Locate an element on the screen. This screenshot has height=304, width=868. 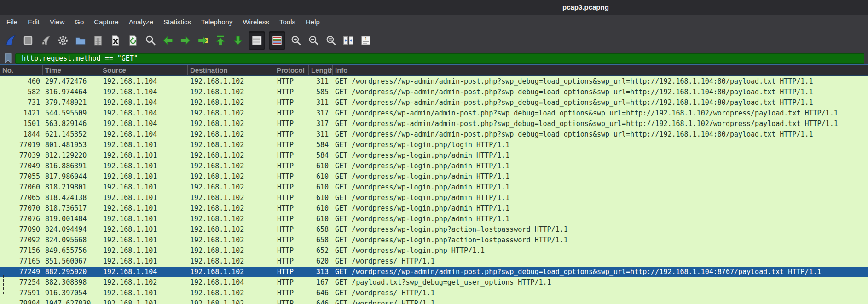
zoom-out-icon is located at coordinates (313, 40).